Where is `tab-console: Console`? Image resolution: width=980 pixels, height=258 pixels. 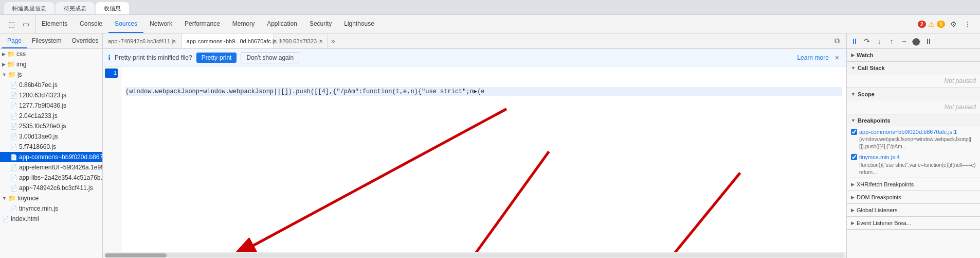
tab-console: Console is located at coordinates (91, 24).